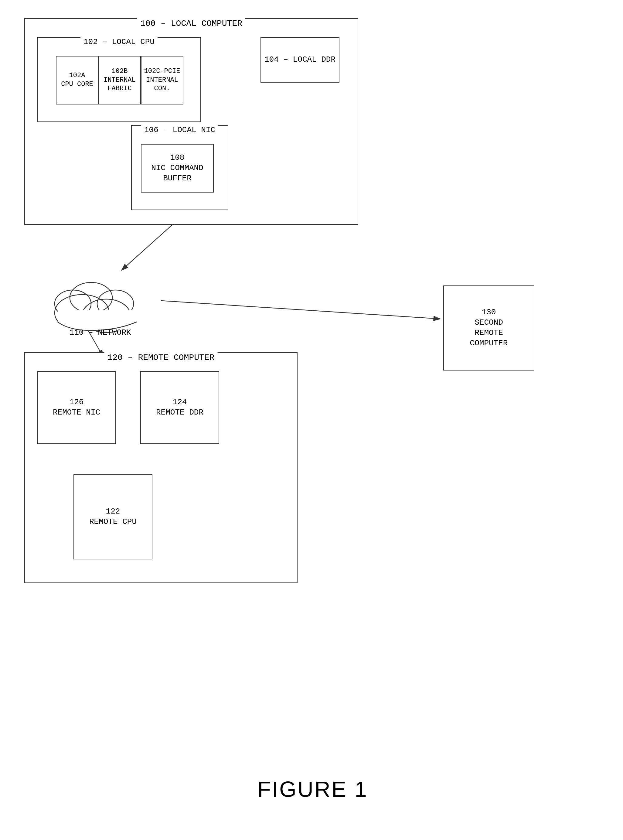 The height and width of the screenshot is (840, 623). I want to click on remote-ddr-box: 124REMOTE DDR, so click(180, 407).